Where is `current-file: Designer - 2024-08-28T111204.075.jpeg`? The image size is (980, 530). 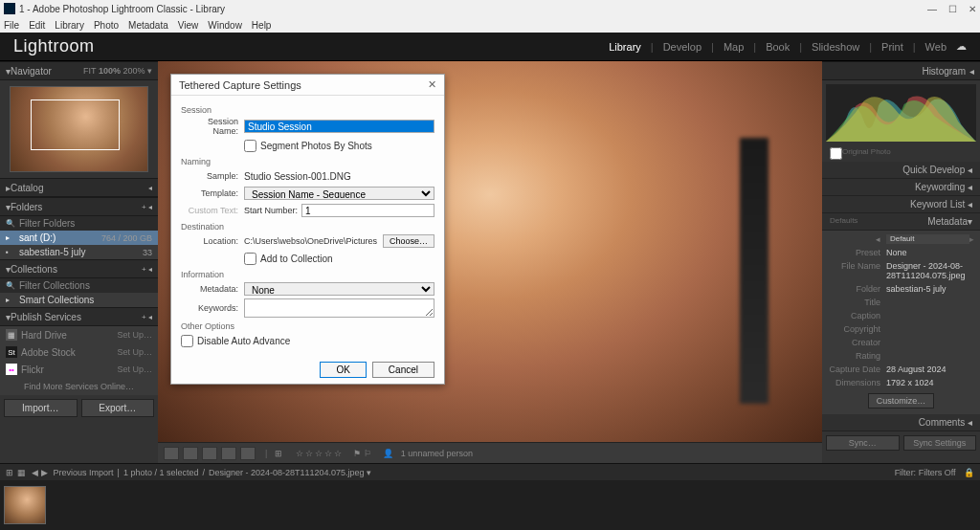 current-file: Designer - 2024-08-28T111204.075.jpeg is located at coordinates (287, 473).